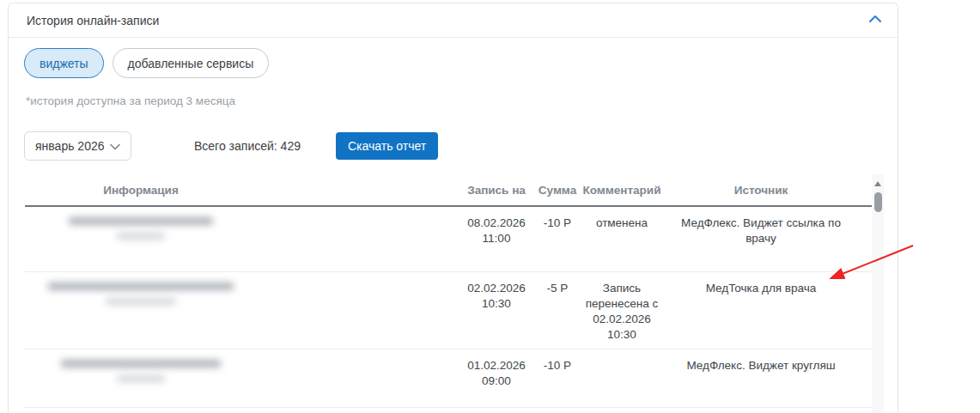  What do you see at coordinates (496, 378) in the screenshot?
I see `booked-at-cell: 01.02.2026 09:00` at bounding box center [496, 378].